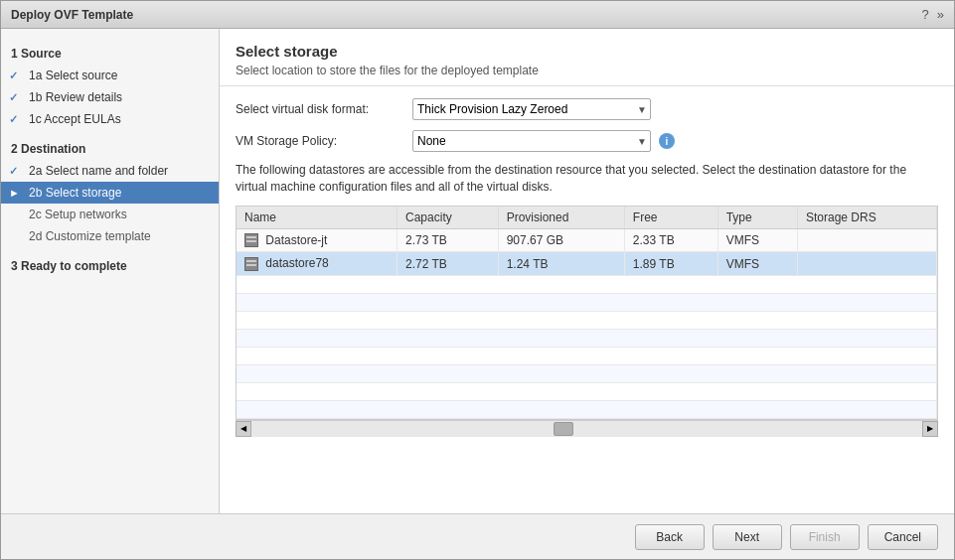 This screenshot has height=560, width=955. I want to click on horizontal-scrollbar: ◀ ▶, so click(586, 428).